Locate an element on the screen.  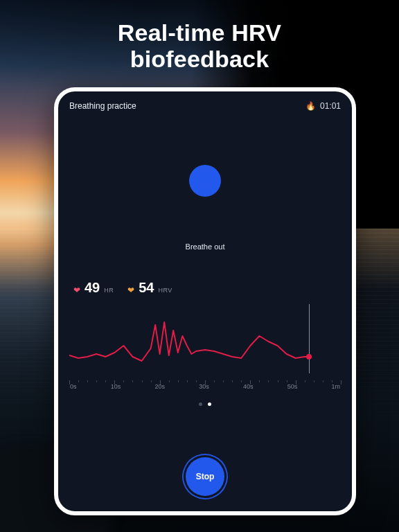
axis-label: 40s is located at coordinates (248, 387).